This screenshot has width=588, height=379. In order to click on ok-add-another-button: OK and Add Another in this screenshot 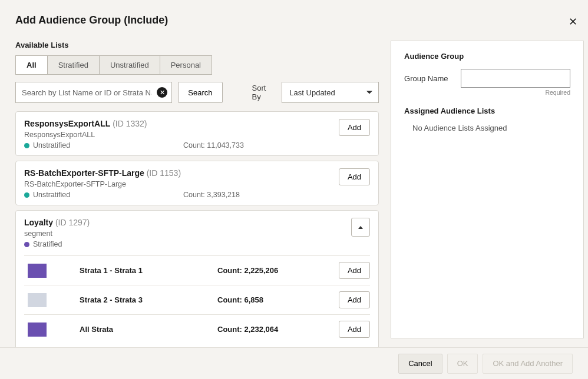, I will do `click(528, 364)`.